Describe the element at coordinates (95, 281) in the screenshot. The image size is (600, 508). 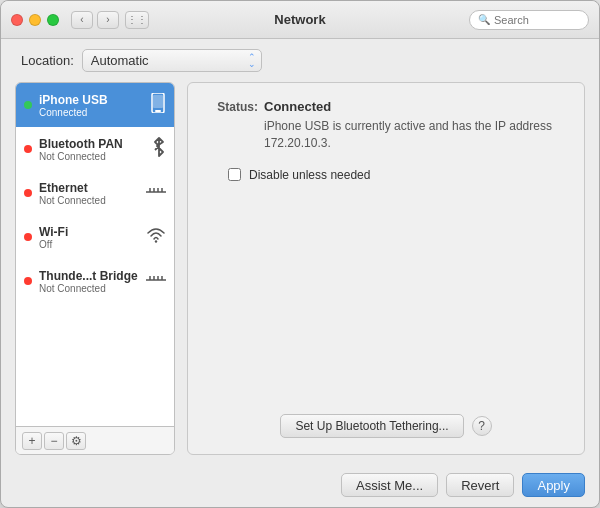
I see `network-item-thunderbolt: Thunde...t Bridge Not Connected` at that location.